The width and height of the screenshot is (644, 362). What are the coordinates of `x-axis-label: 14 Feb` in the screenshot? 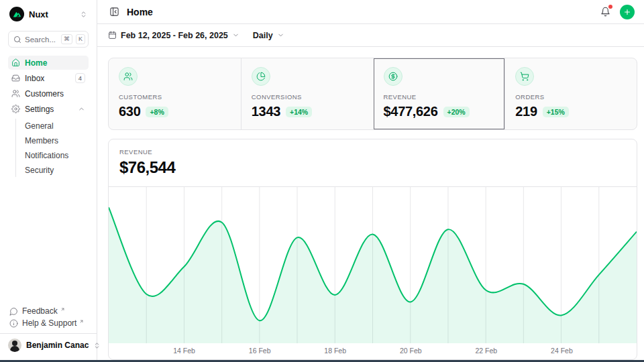 It's located at (184, 351).